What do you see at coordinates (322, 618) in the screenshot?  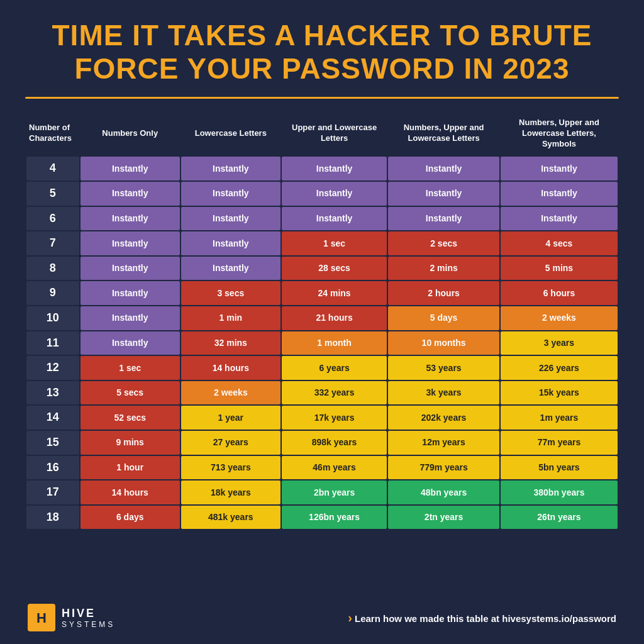 I see `footer: H HIVE SYSTEMS › Learn how we made this …` at bounding box center [322, 618].